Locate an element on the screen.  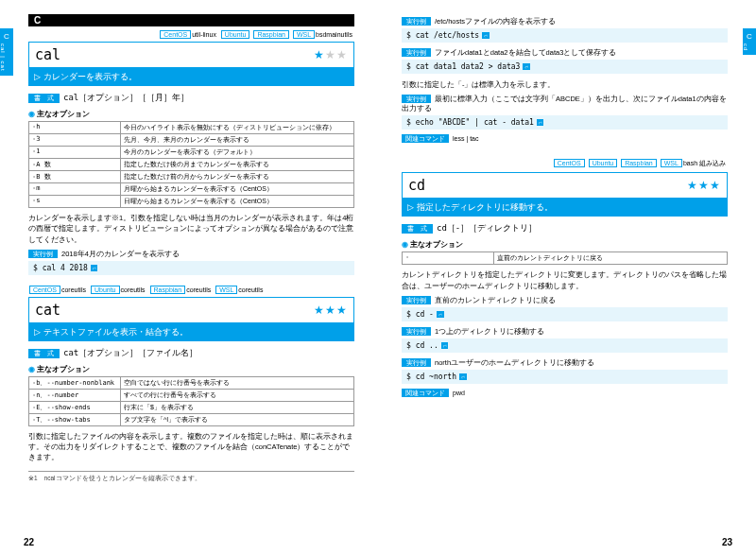
code-box: $ cal 4 2018⏎ is located at coordinates (191, 269).